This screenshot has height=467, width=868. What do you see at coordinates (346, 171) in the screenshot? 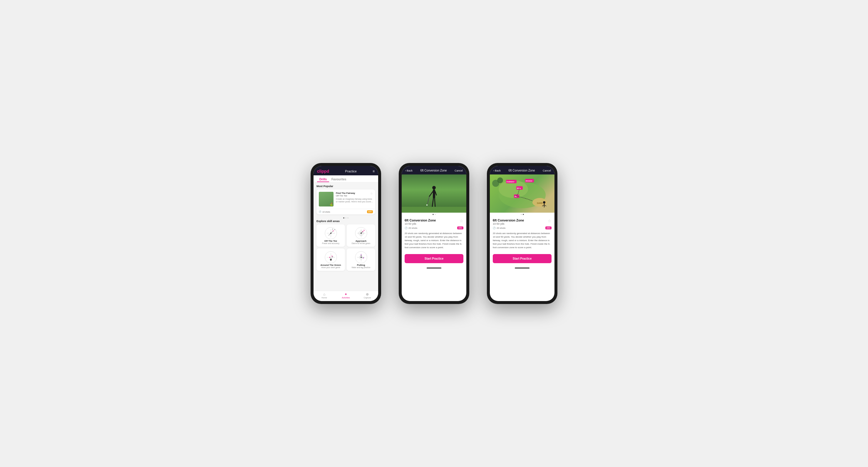
I see `phone1-header: clippd Practice ≡` at bounding box center [346, 171].